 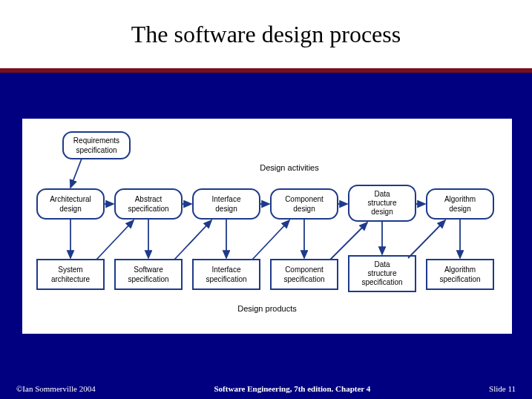 What do you see at coordinates (70, 204) in the screenshot?
I see `activity-0: Architectural design` at bounding box center [70, 204].